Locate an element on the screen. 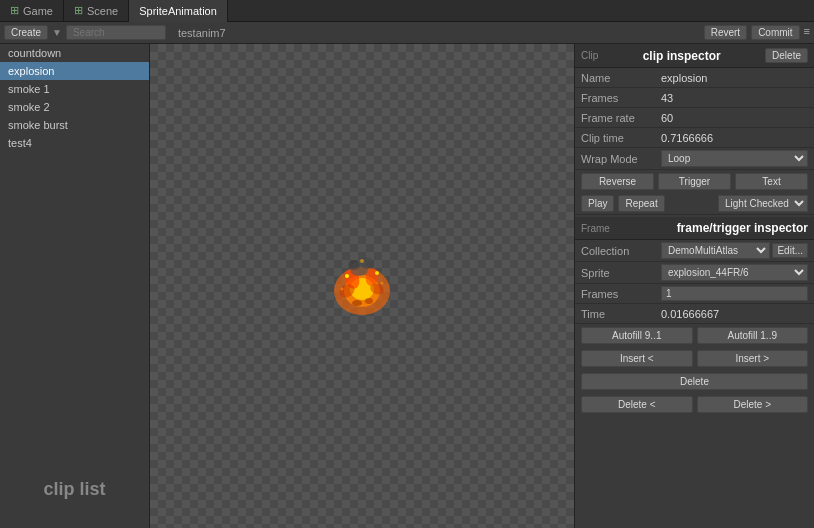  frame-sprite-select: explosion_44FR/6 is located at coordinates (734, 272).